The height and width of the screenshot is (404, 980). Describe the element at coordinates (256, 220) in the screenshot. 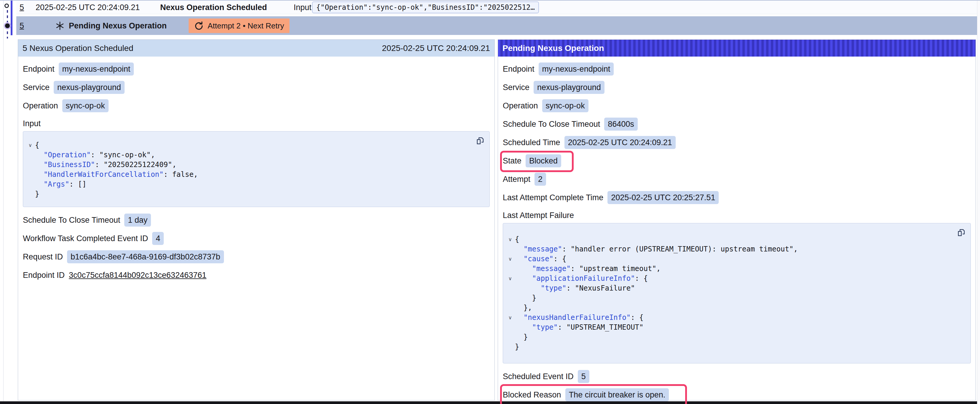

I see `field-schedule-to-close-timeout: Schedule To Close Timeout1 day` at that location.